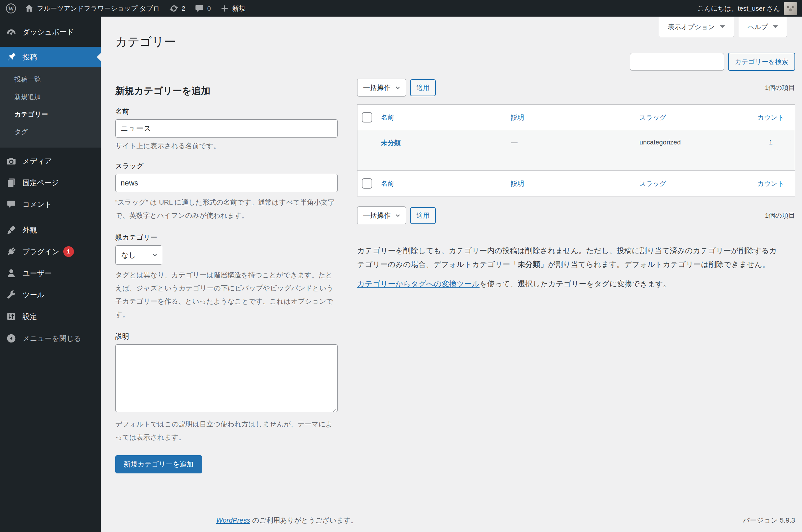 This screenshot has height=532, width=802. I want to click on updates-menu: 2, so click(177, 8).